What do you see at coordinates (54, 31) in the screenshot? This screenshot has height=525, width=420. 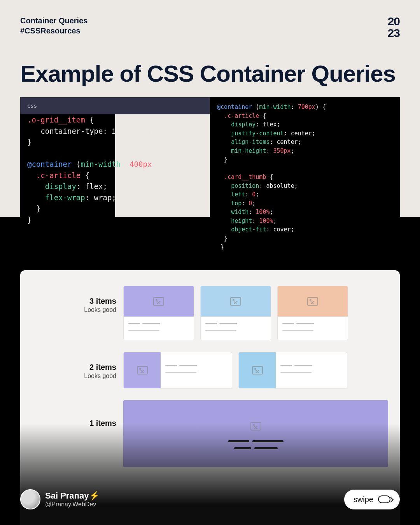 I see `header-hashtag: #CSSResources` at bounding box center [54, 31].